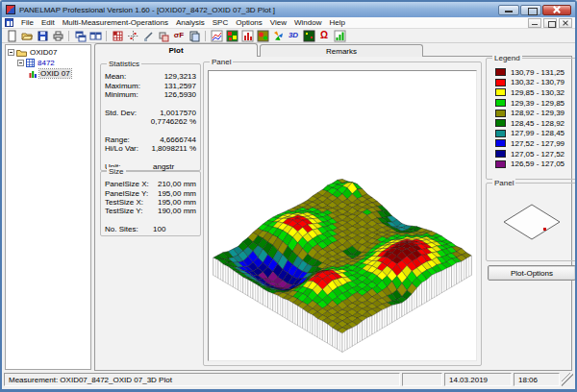 The height and width of the screenshot is (392, 577). What do you see at coordinates (46, 63) in the screenshot?
I see `tree-label: 8472` at bounding box center [46, 63].